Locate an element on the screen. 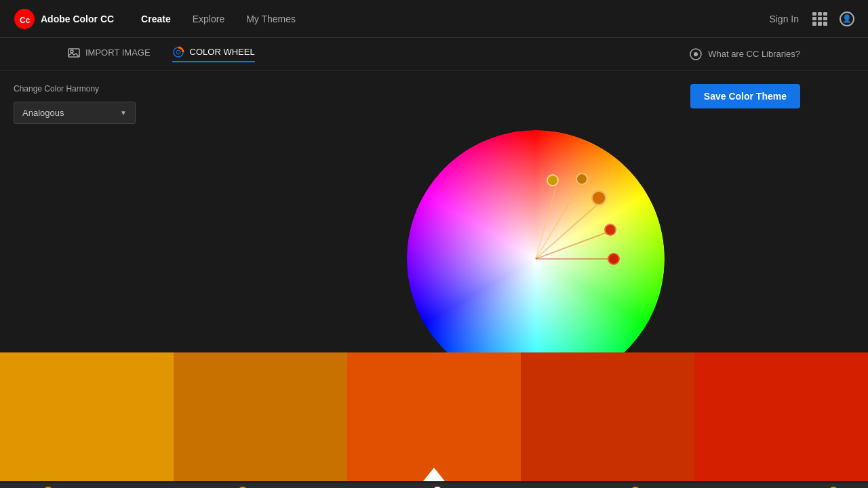 This screenshot has width=868, height=488. user-profile-icon: 👤 is located at coordinates (847, 19).